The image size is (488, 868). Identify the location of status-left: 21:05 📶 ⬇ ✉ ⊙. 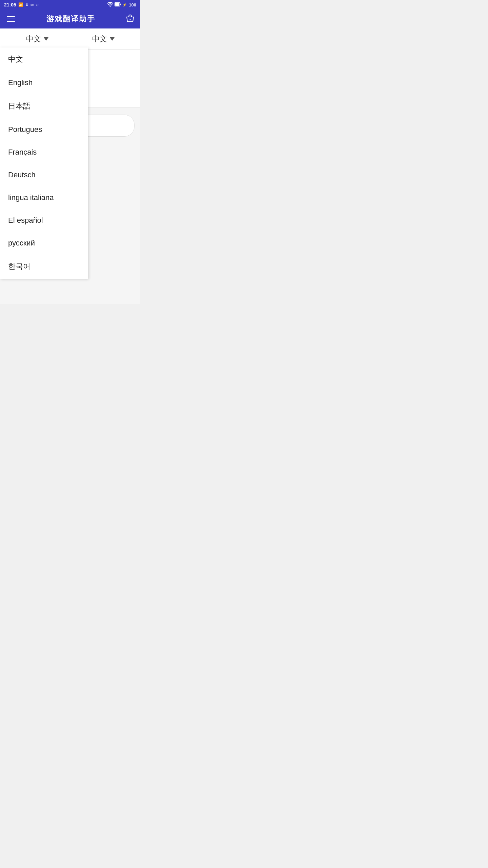
(21, 5).